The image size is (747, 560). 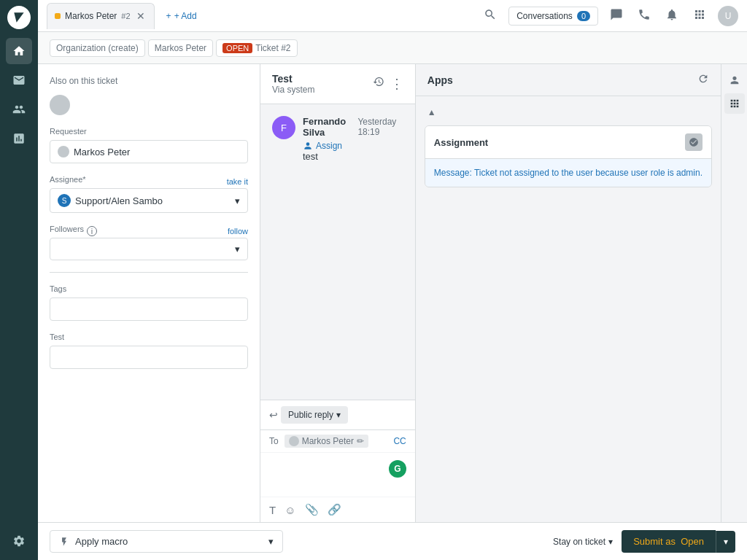 What do you see at coordinates (149, 81) in the screenshot?
I see `also-on-ticket-label: Also on this ticket` at bounding box center [149, 81].